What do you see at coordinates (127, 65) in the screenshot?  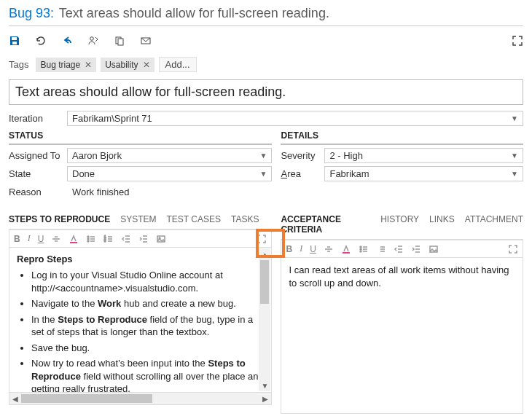 I see `tag-usability: Usability✕` at bounding box center [127, 65].